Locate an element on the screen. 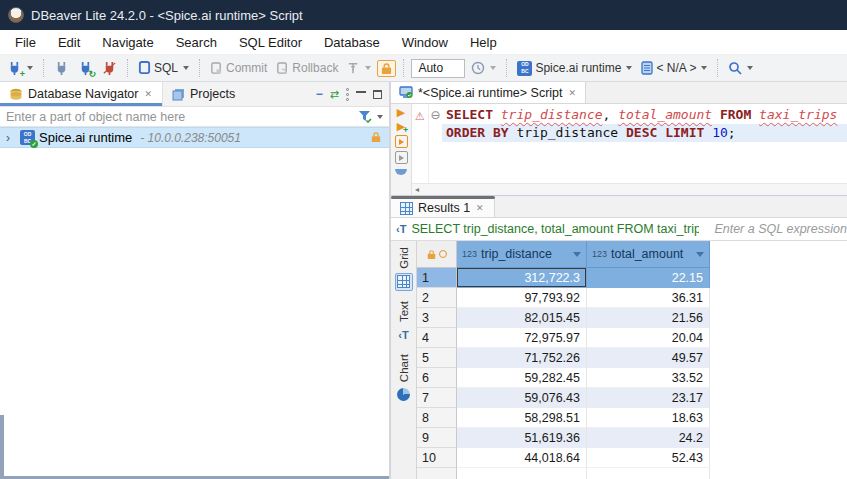 The width and height of the screenshot is (847, 479). editor-horizontal-scrollbar: ◂ is located at coordinates (630, 189).